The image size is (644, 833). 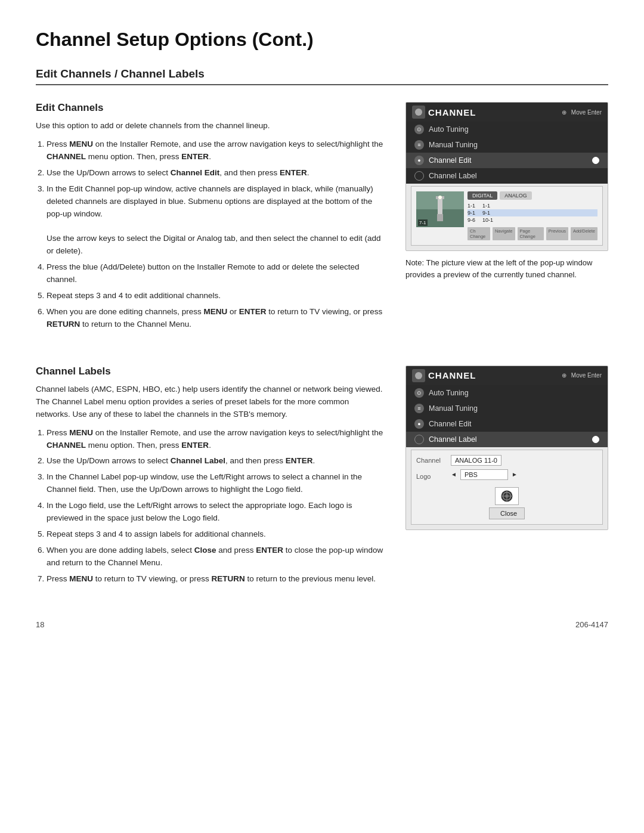 What do you see at coordinates (452, 376) in the screenshot?
I see `tv-ui-channel-title-2: CHANNEL` at bounding box center [452, 376].